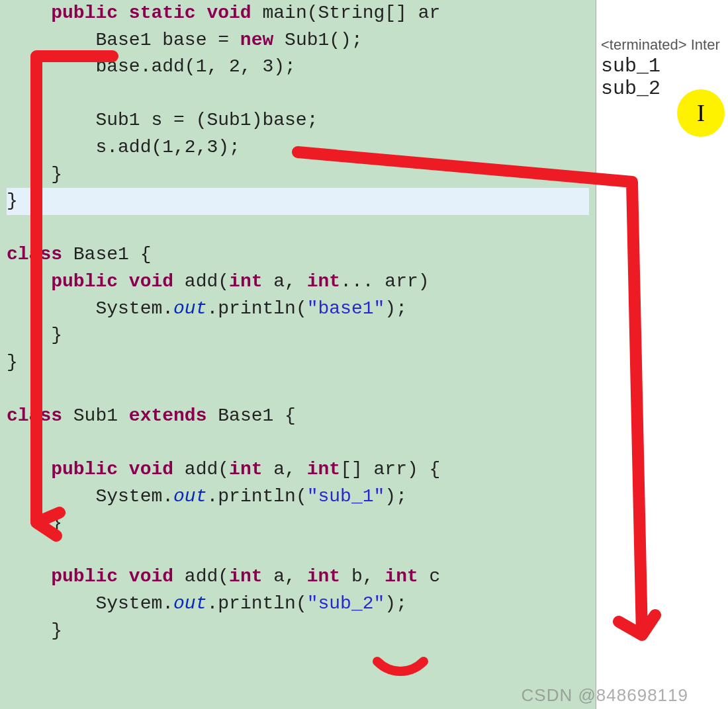  I want to click on code-string: "sub_2", so click(346, 603).